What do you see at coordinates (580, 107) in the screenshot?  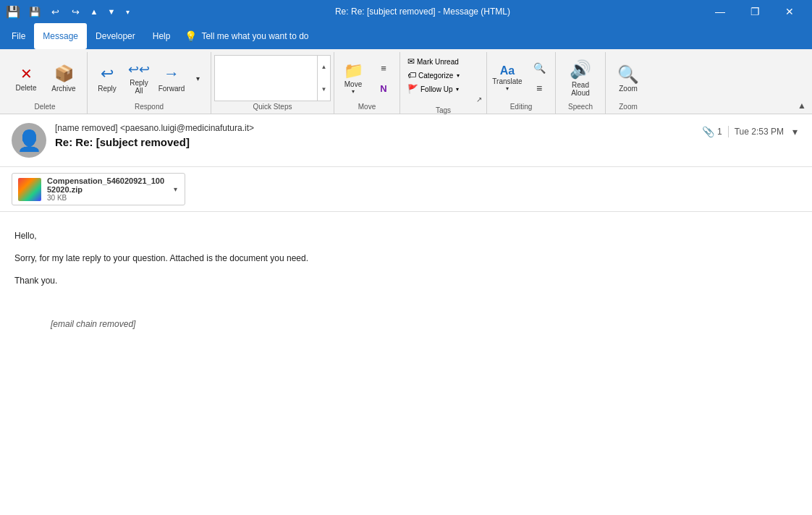 I see `speech-group-label: Speech` at bounding box center [580, 107].